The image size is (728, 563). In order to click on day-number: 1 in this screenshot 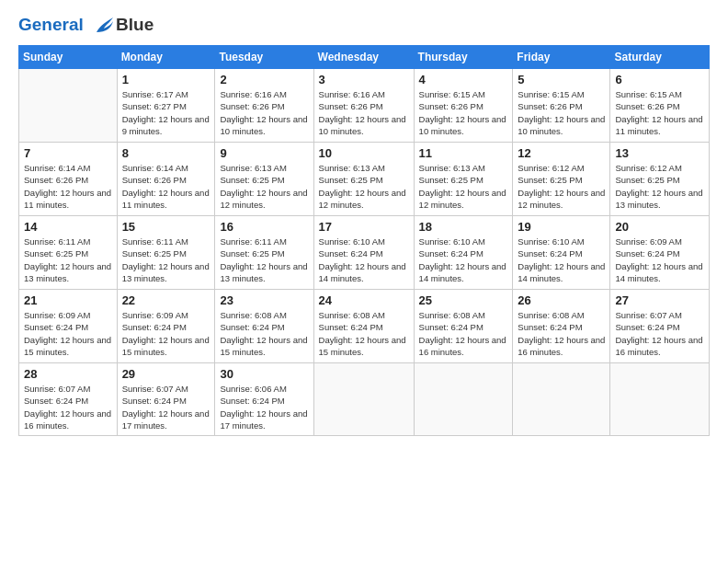, I will do `click(166, 79)`.